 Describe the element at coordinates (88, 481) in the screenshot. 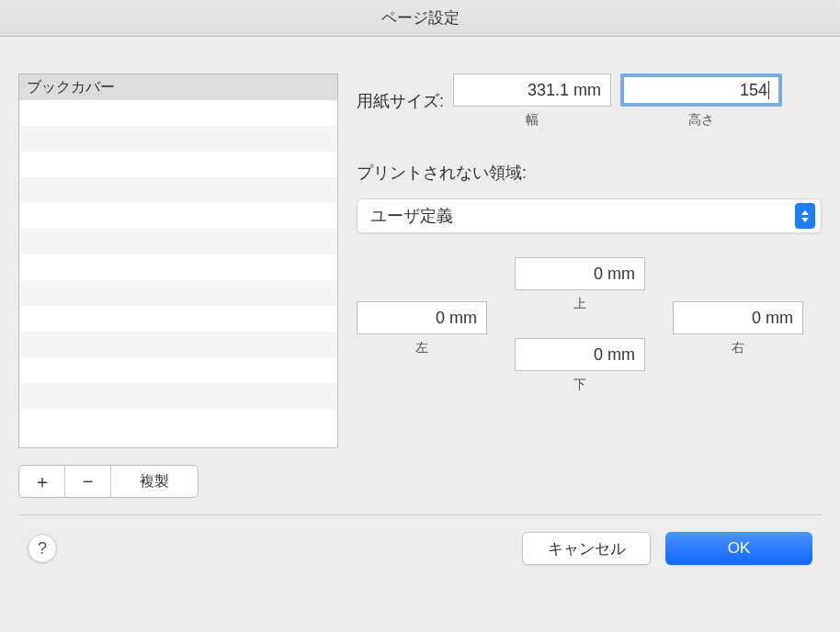

I see `remove-button: −` at that location.